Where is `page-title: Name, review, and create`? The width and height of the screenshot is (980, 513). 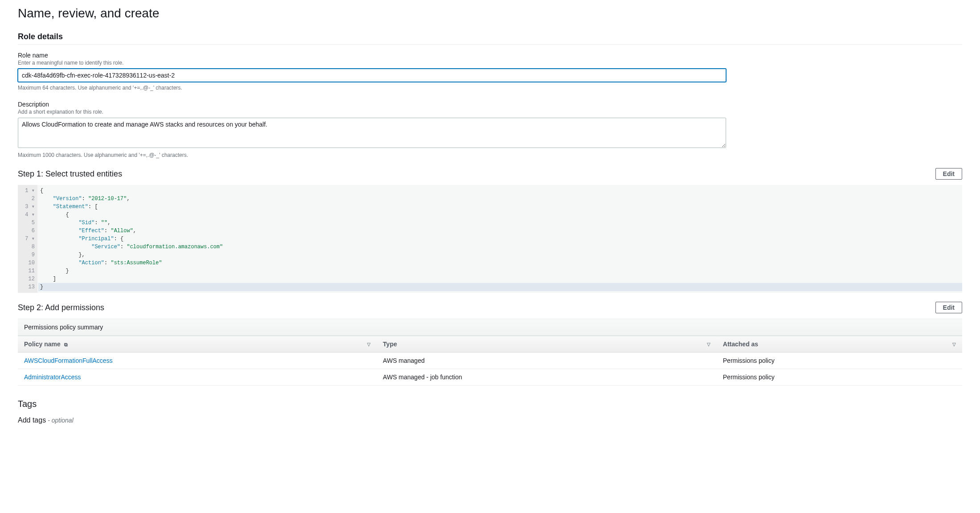 page-title: Name, review, and create is located at coordinates (490, 16).